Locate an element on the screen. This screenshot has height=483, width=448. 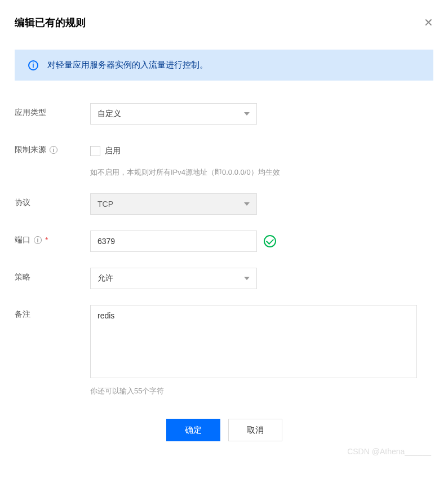
policy-label: 策略 is located at coordinates (52, 275).